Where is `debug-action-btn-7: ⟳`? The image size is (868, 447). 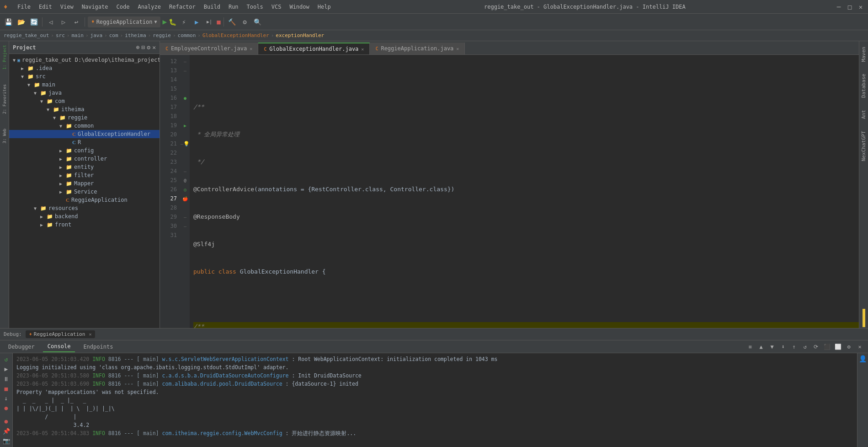 debug-action-btn-7: ⟳ is located at coordinates (816, 347).